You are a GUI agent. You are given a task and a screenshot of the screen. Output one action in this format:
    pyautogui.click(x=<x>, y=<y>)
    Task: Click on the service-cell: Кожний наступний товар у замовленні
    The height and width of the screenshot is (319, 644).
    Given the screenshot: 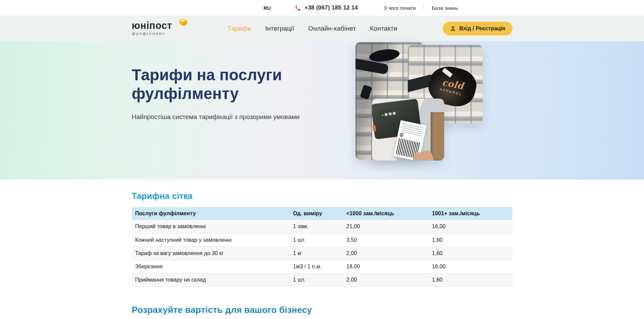 What is the action you would take?
    pyautogui.click(x=211, y=240)
    